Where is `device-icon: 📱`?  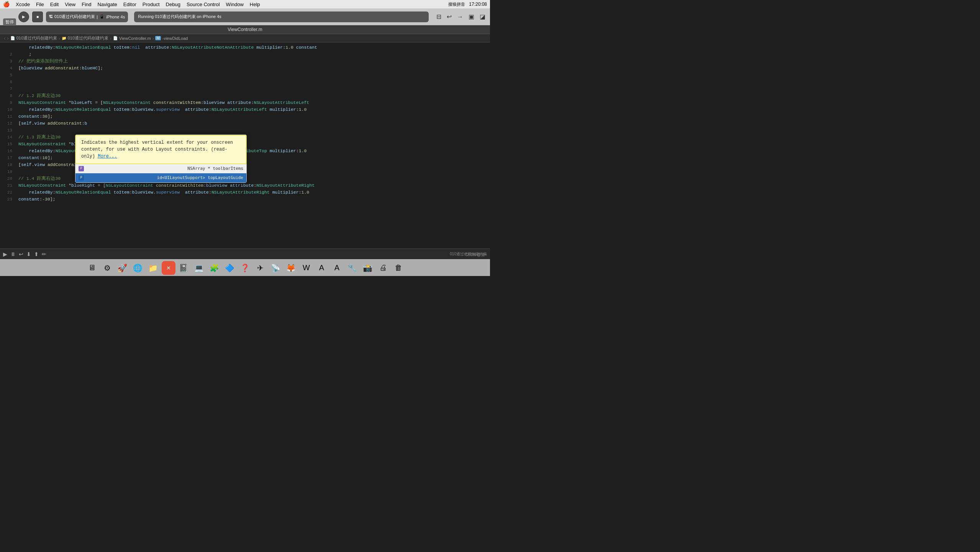
device-icon: 📱 is located at coordinates (102, 17).